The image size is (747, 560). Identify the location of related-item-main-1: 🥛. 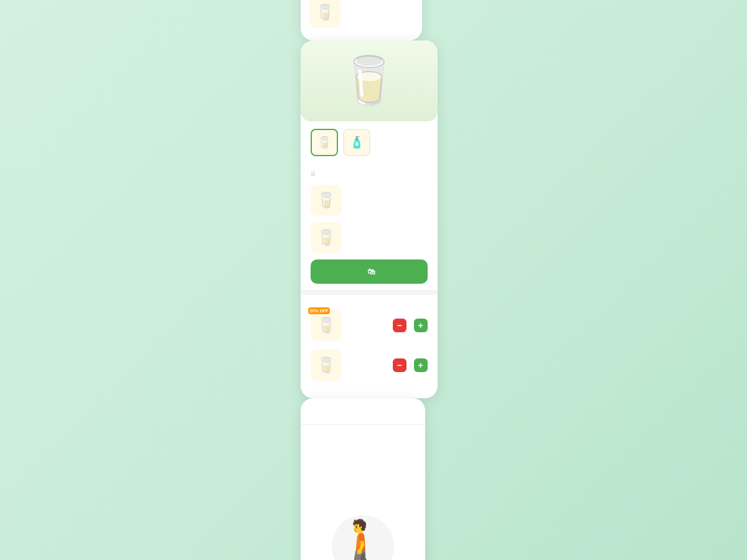
(369, 200).